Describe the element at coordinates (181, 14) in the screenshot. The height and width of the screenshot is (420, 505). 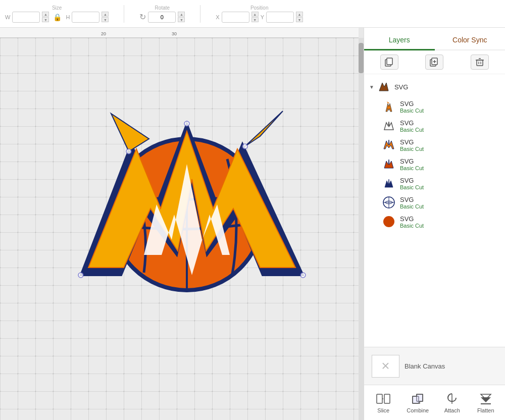
I see `rotate-up: ▲` at that location.